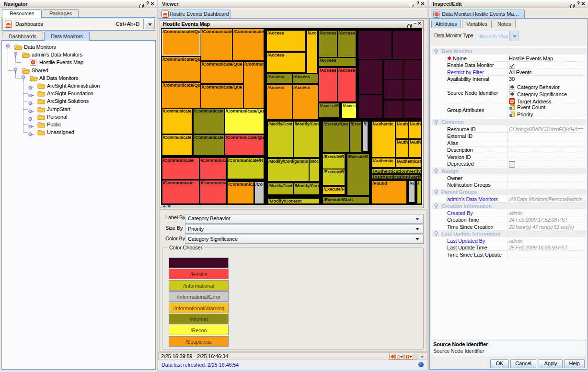  I want to click on svg-text: /Found, so click(380, 183).